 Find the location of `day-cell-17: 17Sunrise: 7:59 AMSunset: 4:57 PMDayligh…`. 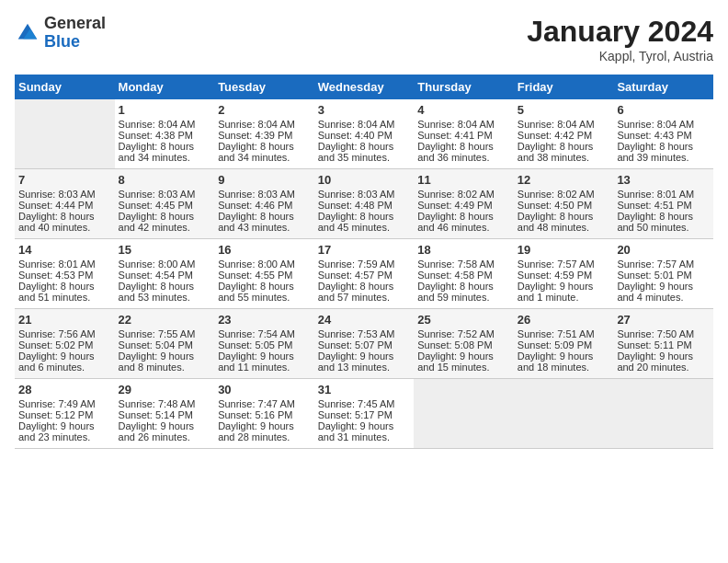

day-cell-17: 17Sunrise: 7:59 AMSunset: 4:57 PMDayligh… is located at coordinates (364, 274).